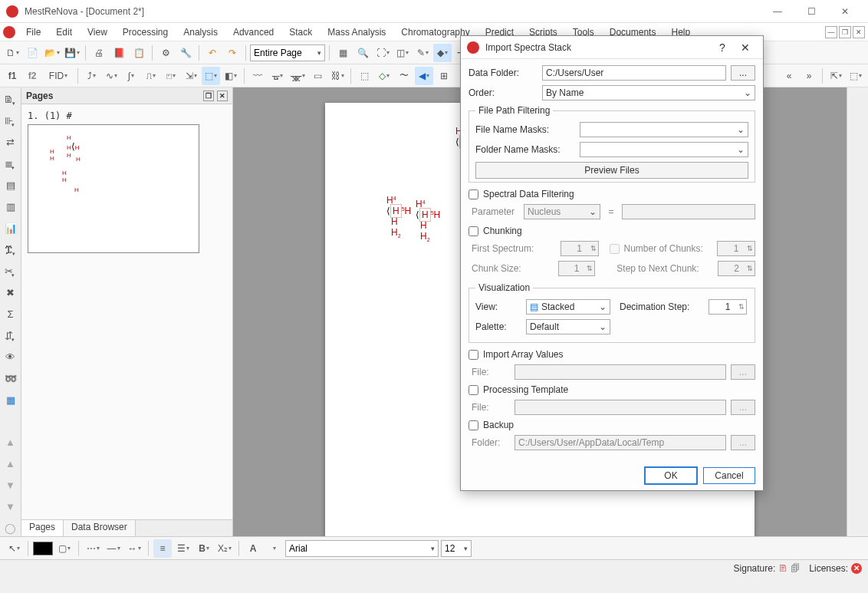 The image size is (868, 593). I want to click on line-weight-tool: —, so click(113, 549).